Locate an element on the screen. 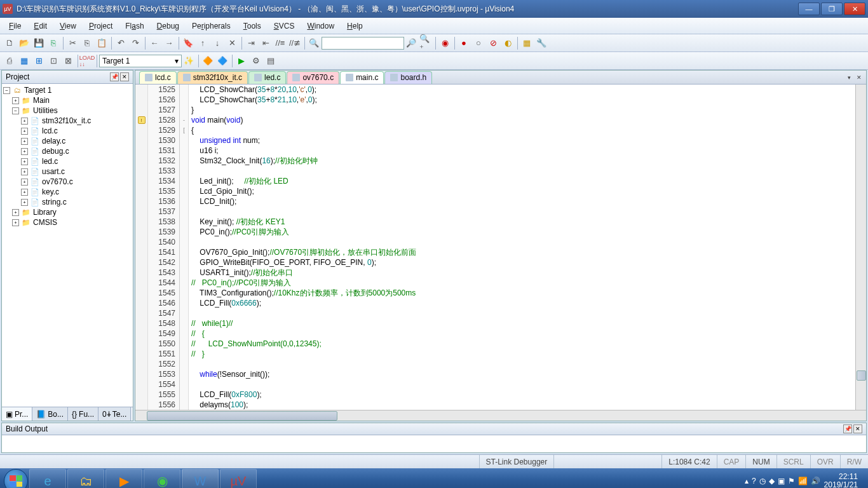 Image resolution: width=868 pixels, height=488 pixels. bookmark-next-icon: ↓ is located at coordinates (217, 43).